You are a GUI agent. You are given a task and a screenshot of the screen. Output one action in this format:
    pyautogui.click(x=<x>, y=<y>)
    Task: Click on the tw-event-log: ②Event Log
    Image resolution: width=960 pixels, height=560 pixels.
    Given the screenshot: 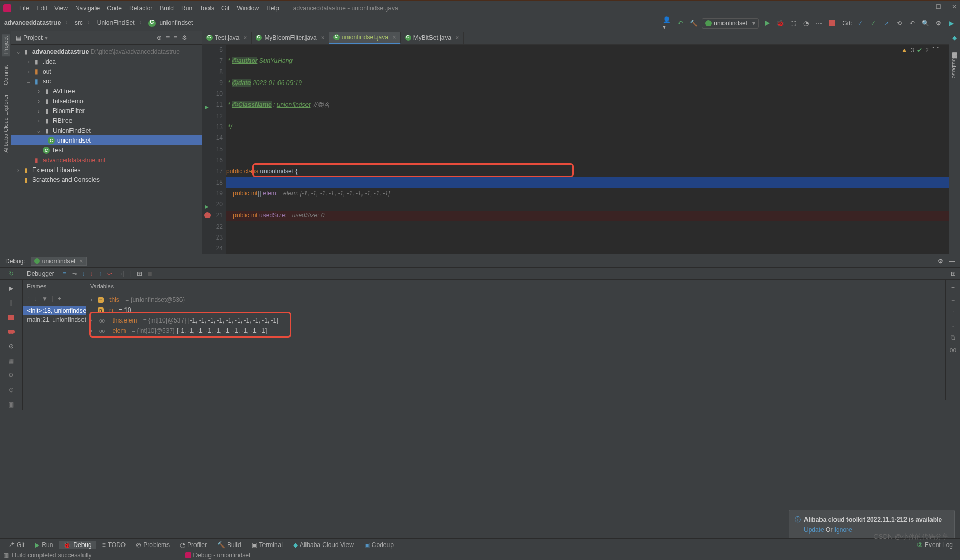 What is the action you would take?
    pyautogui.click(x=935, y=545)
    